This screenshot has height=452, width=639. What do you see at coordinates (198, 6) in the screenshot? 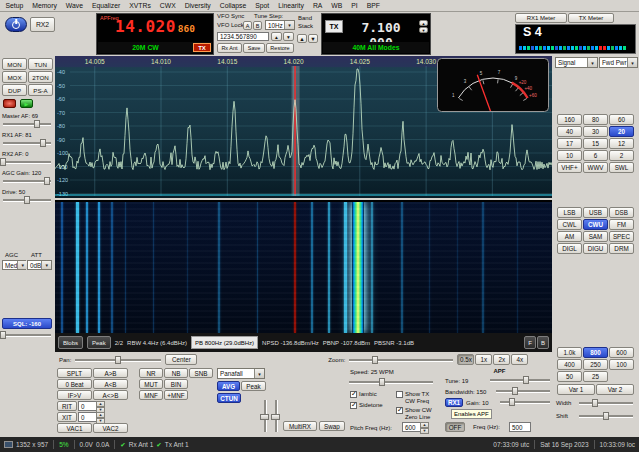
I see `menu-item: Diversity` at bounding box center [198, 6].